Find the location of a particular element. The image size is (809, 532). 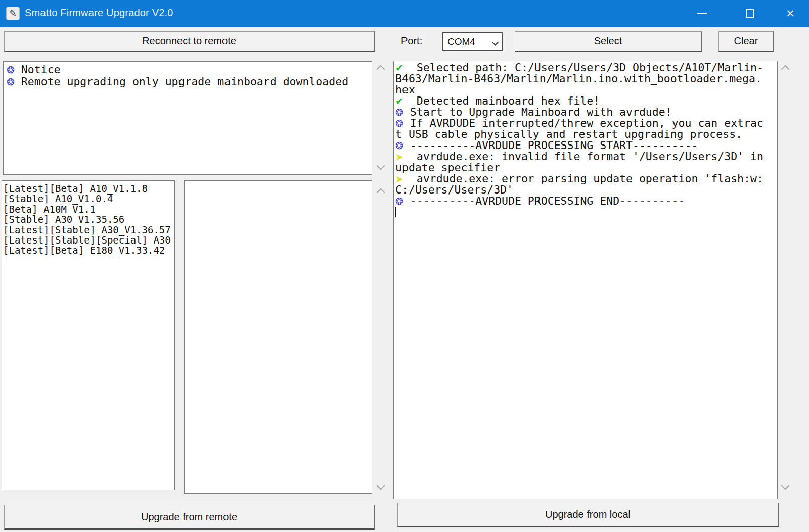

close-button: ✕ is located at coordinates (790, 13).